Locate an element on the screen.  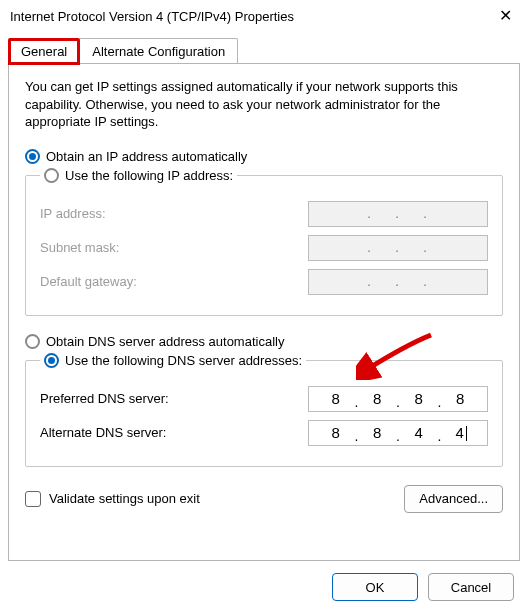
label-subnet-mask: Subnet mask: is located at coordinates (80, 248).